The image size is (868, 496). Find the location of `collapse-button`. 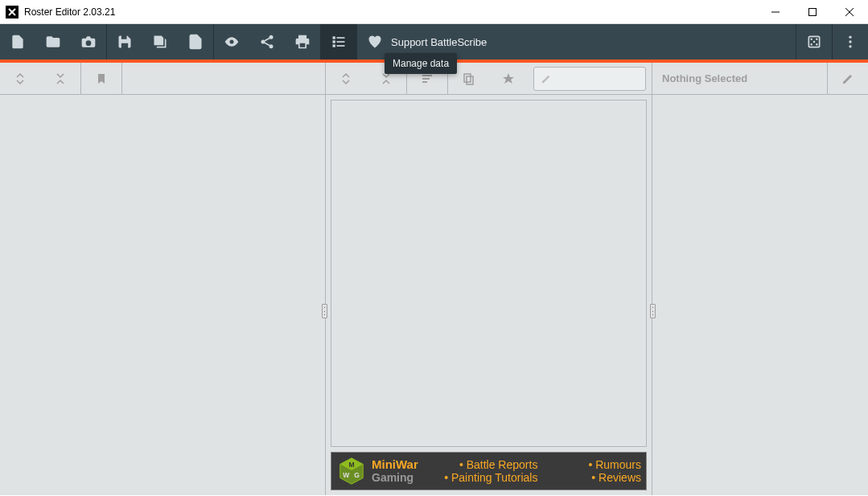

collapse-button is located at coordinates (60, 79).